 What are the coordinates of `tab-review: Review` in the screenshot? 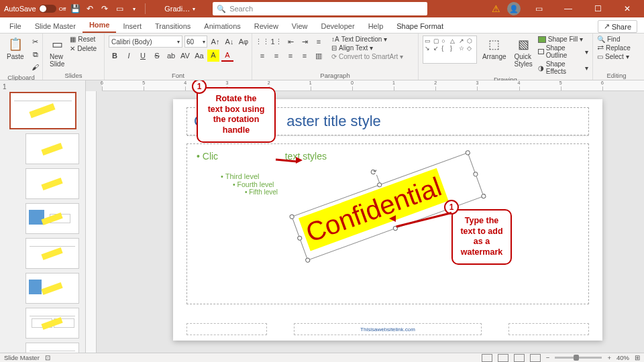 It's located at (266, 26).